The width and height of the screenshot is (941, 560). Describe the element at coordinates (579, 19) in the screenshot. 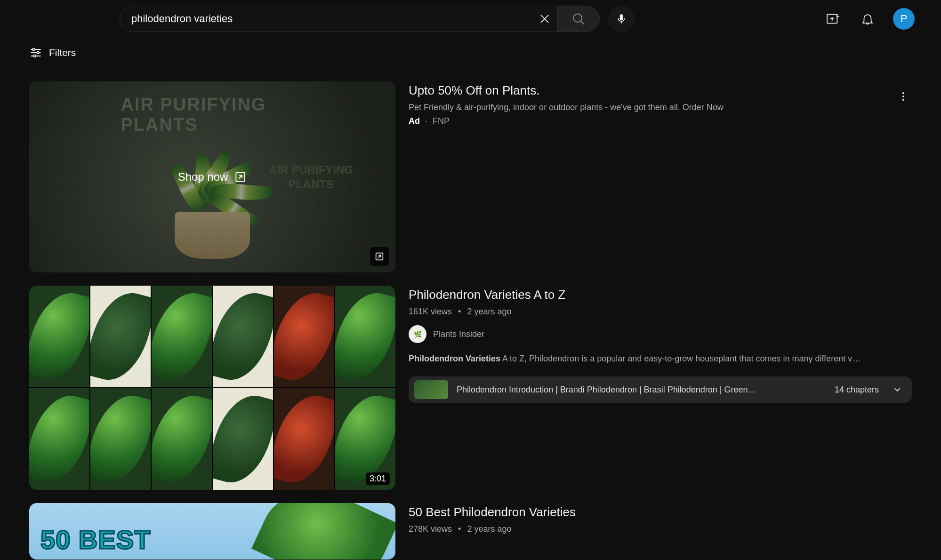

I see `search-button` at that location.